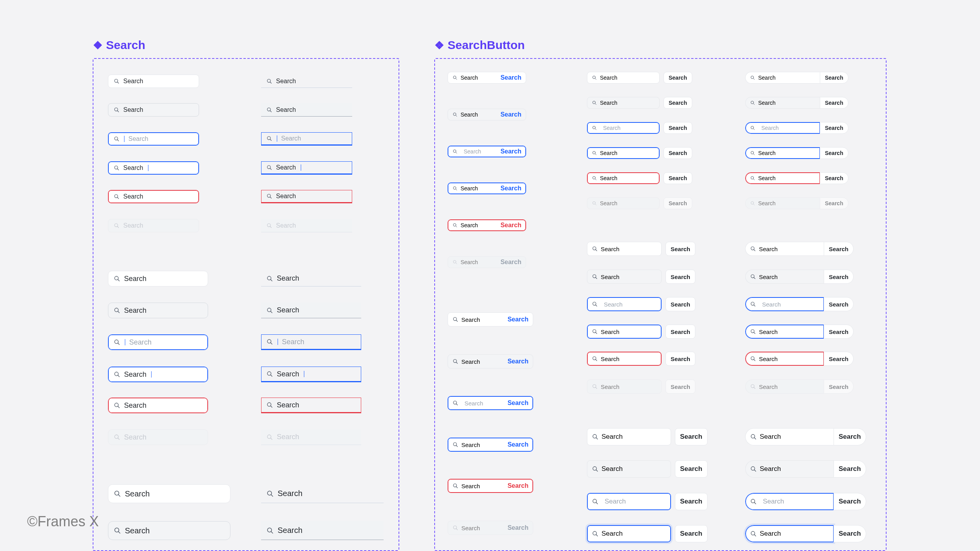 The image size is (980, 551). What do you see at coordinates (641, 249) in the screenshot?
I see `searchbutton-outer-md-default: Search Search` at bounding box center [641, 249].